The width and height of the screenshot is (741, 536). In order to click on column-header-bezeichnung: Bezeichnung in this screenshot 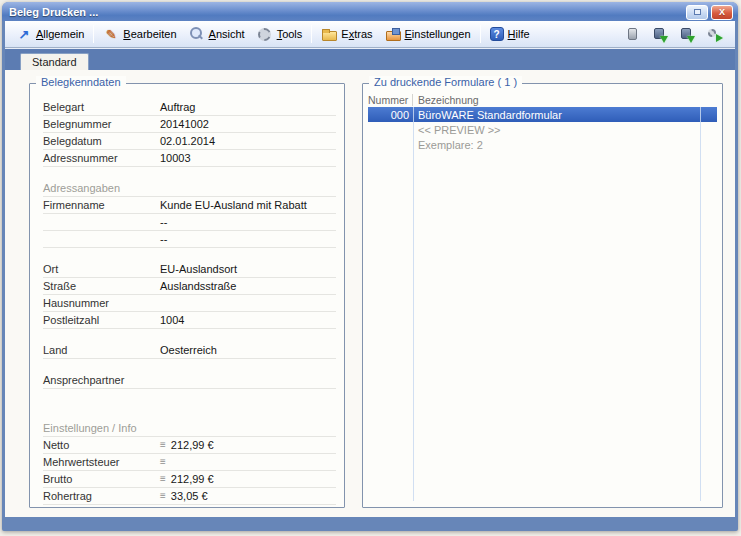, I will do `click(446, 100)`.